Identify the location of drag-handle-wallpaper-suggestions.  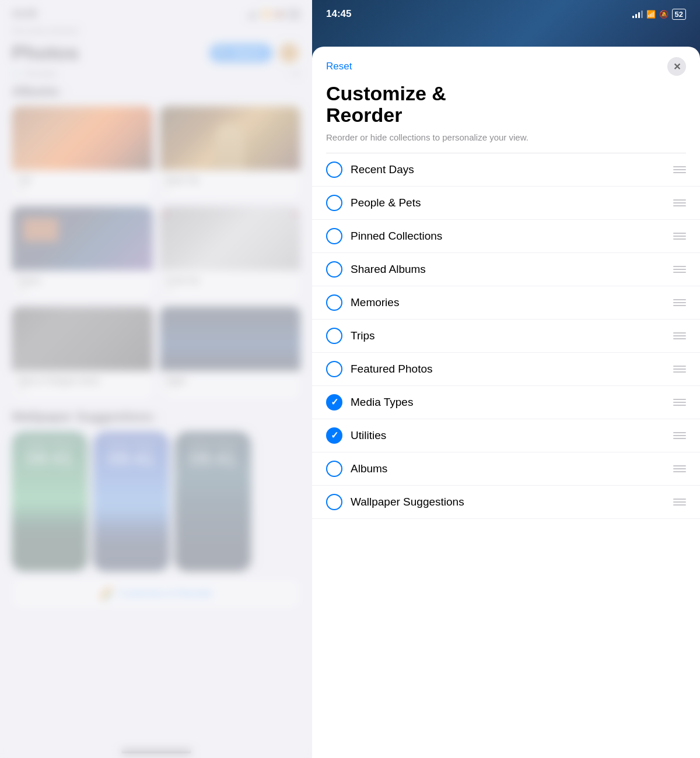
(680, 502).